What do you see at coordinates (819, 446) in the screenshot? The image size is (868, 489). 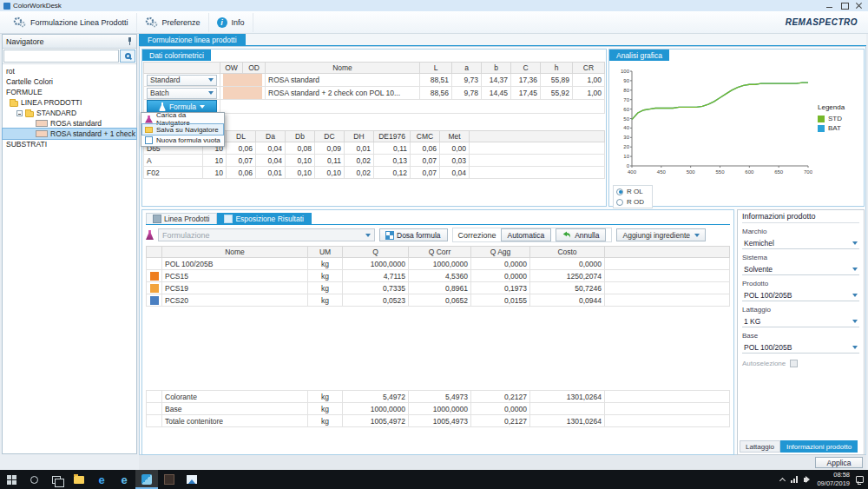 I see `tab-informazioni-prodotto: Informazioni prodotto` at bounding box center [819, 446].